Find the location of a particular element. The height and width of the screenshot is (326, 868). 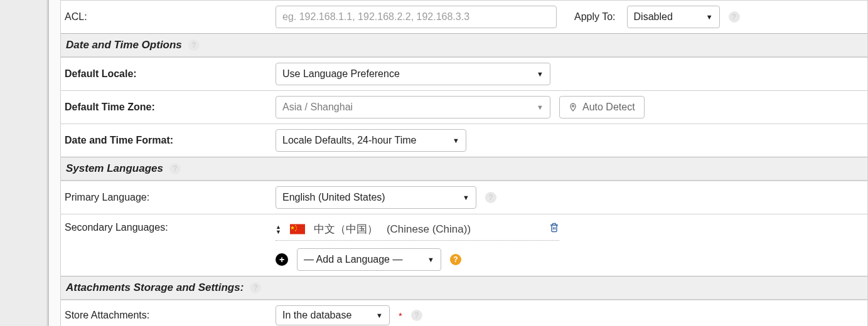

section-datetime-title: Date and Time Options is located at coordinates (124, 45).